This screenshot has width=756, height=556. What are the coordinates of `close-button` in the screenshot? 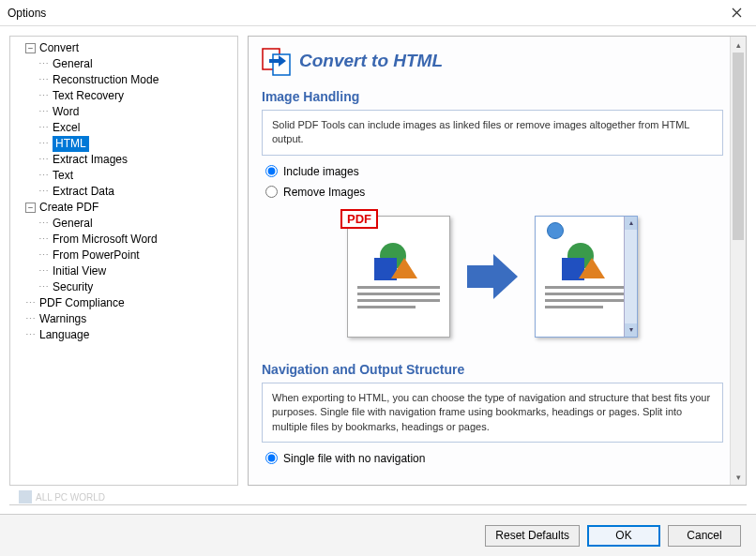 It's located at (736, 13).